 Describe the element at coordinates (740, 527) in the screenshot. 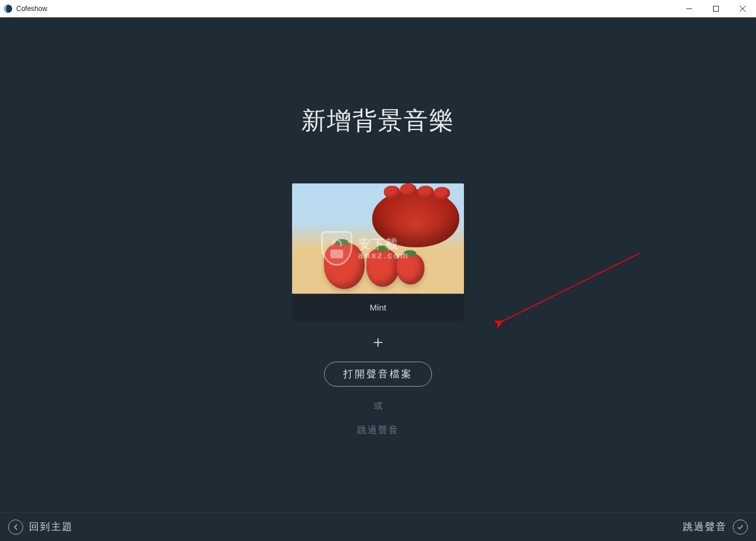

I see `check-circle-icon` at that location.